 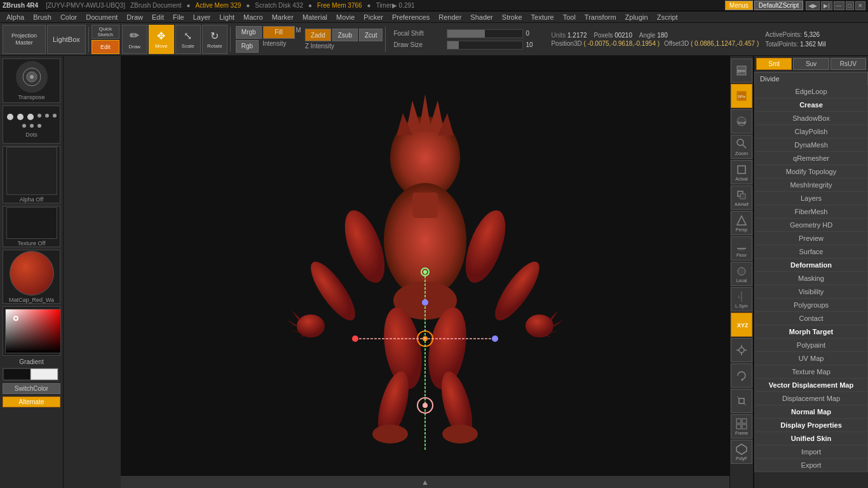 I want to click on minimize-button: —, so click(x=839, y=6).